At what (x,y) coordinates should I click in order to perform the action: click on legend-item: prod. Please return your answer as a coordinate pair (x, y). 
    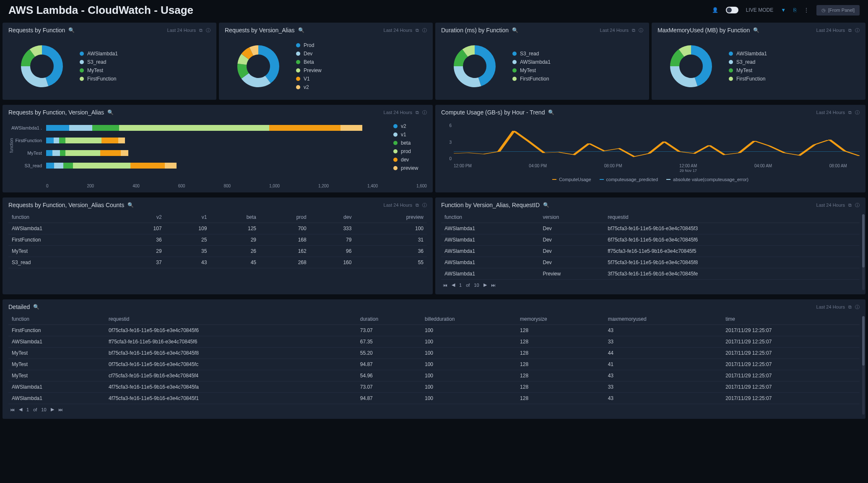
    Looking at the image, I should click on (410, 151).